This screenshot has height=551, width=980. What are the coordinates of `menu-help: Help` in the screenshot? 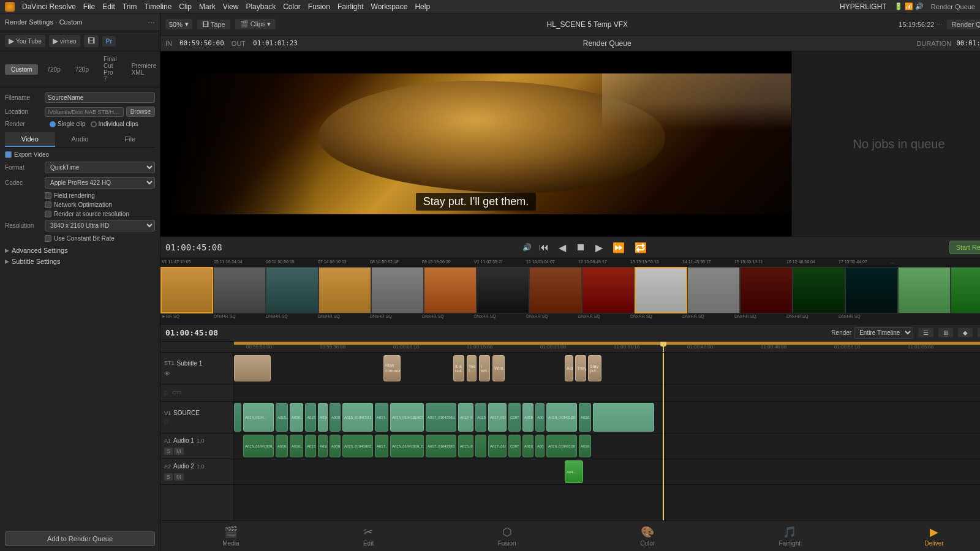 It's located at (423, 7).